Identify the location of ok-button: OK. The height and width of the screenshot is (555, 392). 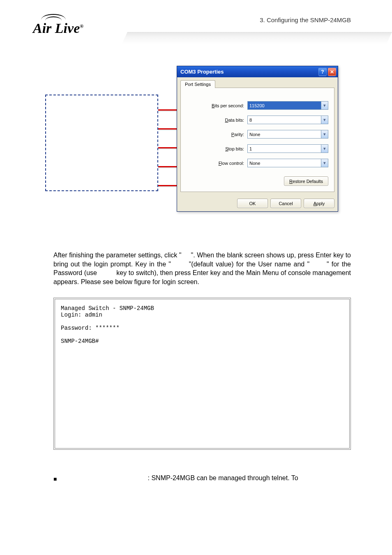
(252, 203).